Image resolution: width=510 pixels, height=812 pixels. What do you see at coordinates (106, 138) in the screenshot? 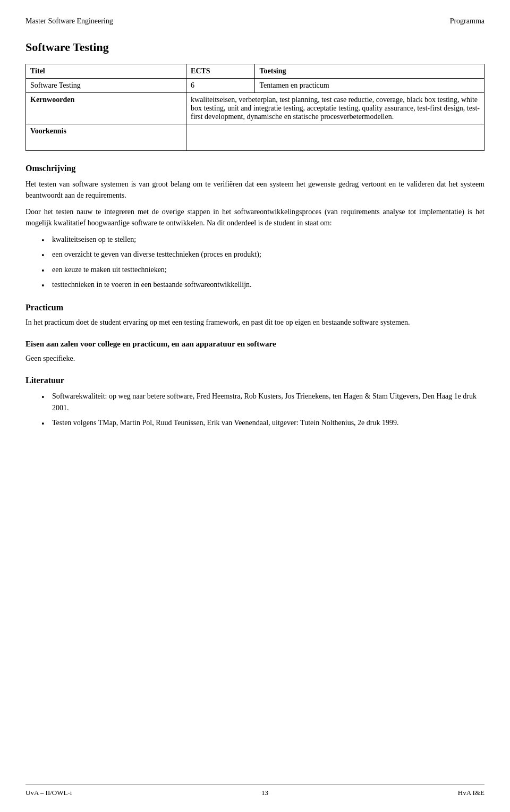
I see `cell-voorkennis-label: Voorkennis` at bounding box center [106, 138].